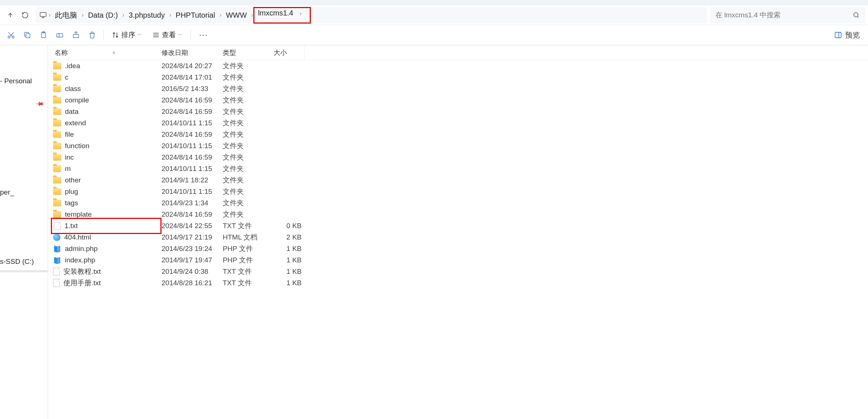  I want to click on up-button, so click(10, 15).